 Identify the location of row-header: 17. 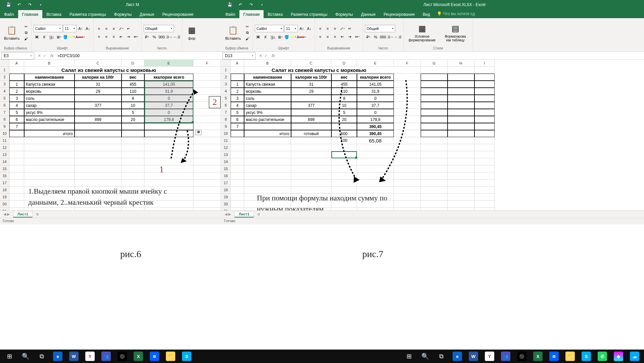
(226, 183).